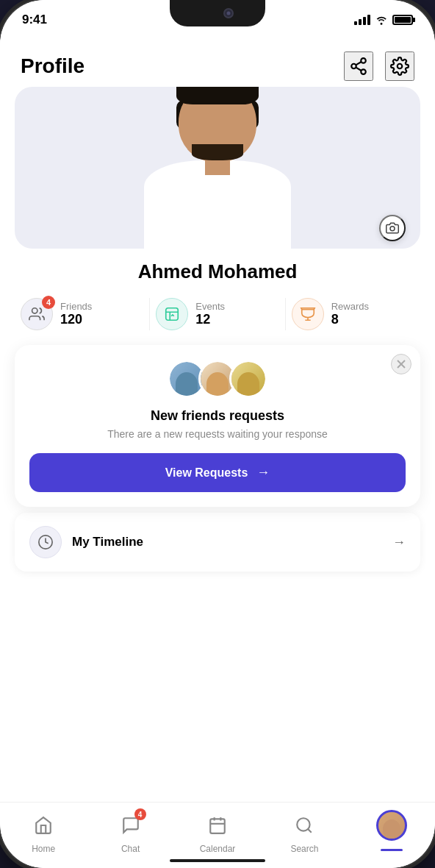  What do you see at coordinates (37, 314) in the screenshot?
I see `friends-icon-wrap: 4` at bounding box center [37, 314].